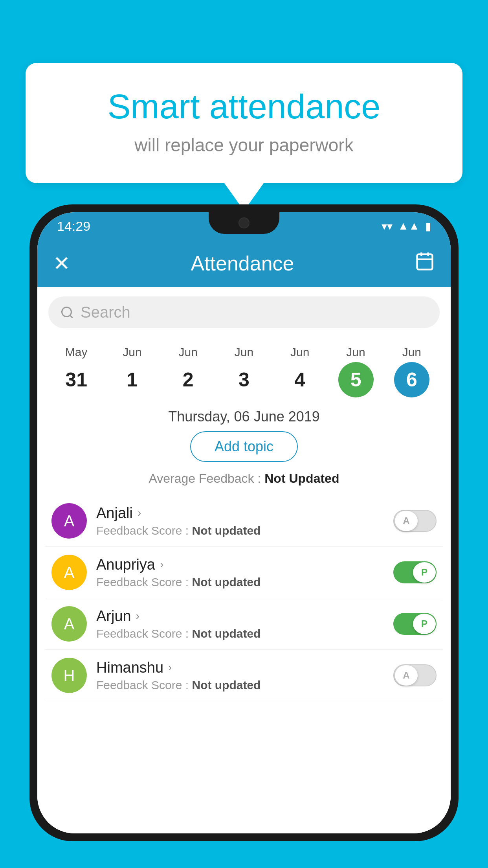 Image resolution: width=488 pixels, height=868 pixels. I want to click on cal-month-label: May, so click(76, 352).